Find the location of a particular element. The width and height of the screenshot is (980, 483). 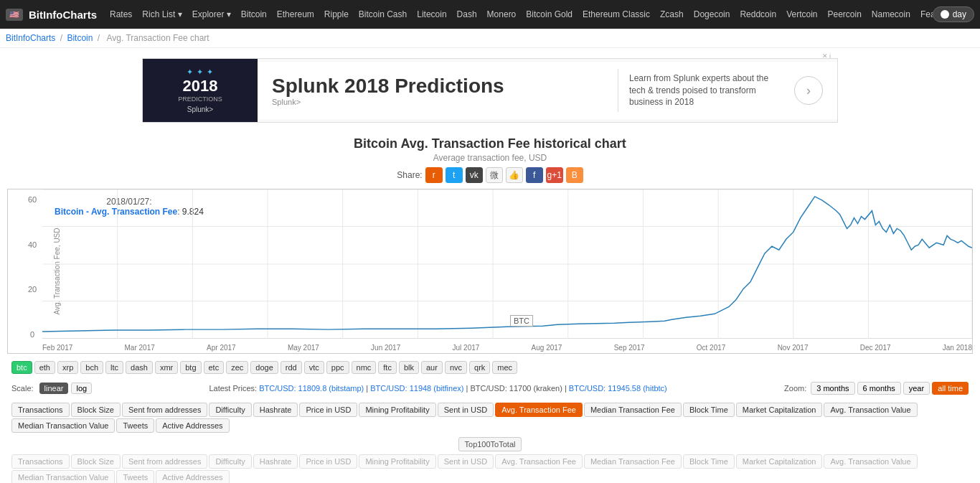

tab2-sent-usd: Sent in USD is located at coordinates (466, 461).